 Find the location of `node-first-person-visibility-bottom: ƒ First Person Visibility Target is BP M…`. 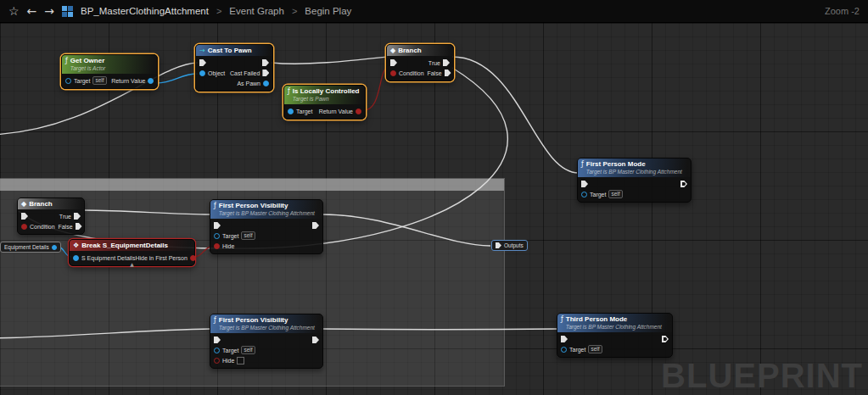

node-first-person-visibility-bottom: ƒ First Person Visibility Target is BP M… is located at coordinates (266, 341).